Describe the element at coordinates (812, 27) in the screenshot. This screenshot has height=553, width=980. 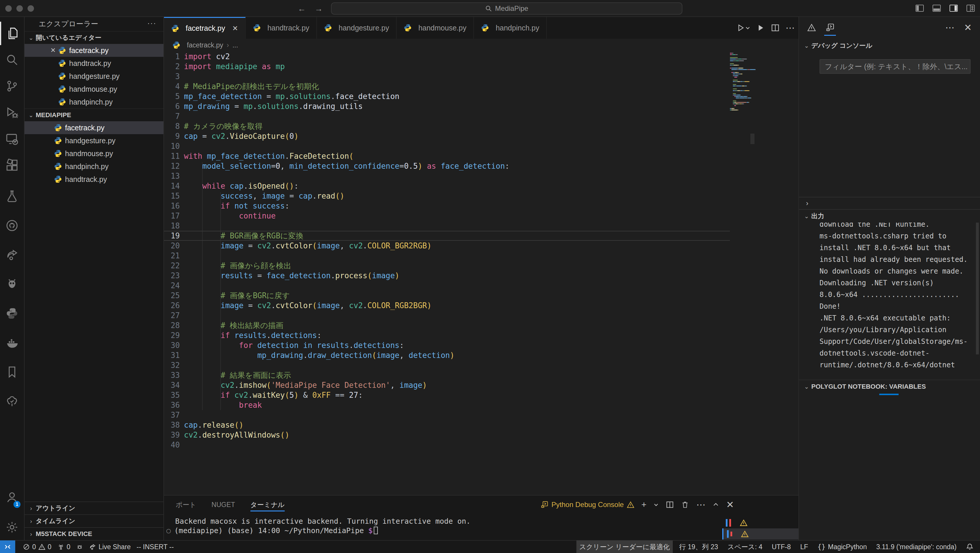
I see `aux-warnings-icon` at that location.